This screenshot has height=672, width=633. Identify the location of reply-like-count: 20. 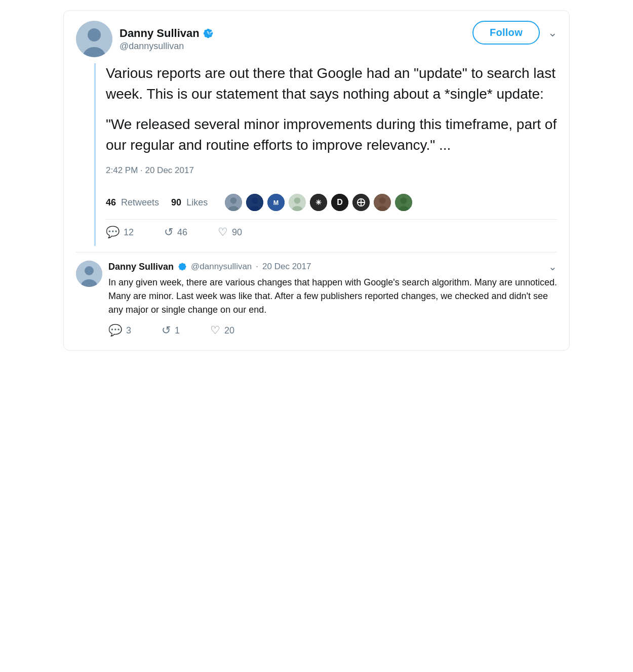
(229, 331).